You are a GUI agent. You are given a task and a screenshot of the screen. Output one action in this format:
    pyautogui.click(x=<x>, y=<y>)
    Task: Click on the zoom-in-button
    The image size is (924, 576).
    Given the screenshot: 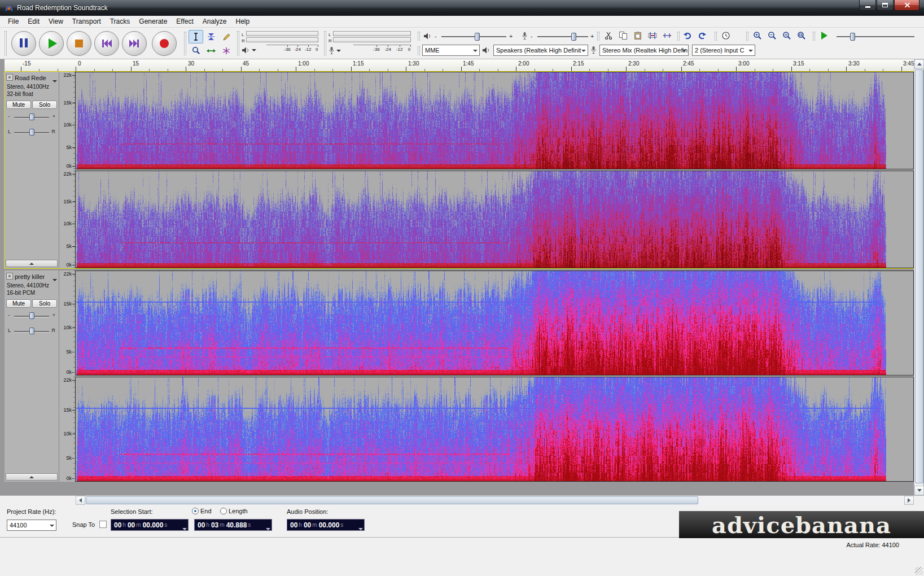 What is the action you would take?
    pyautogui.click(x=757, y=36)
    